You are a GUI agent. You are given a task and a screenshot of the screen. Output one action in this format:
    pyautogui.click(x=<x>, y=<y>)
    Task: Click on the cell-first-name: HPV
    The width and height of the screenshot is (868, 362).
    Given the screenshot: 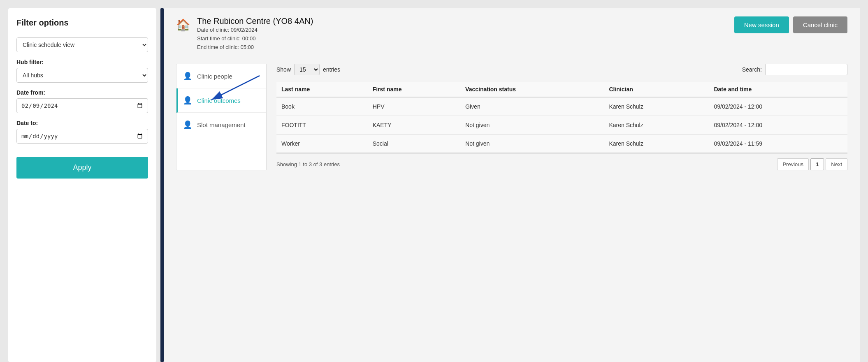 What is the action you would take?
    pyautogui.click(x=414, y=107)
    